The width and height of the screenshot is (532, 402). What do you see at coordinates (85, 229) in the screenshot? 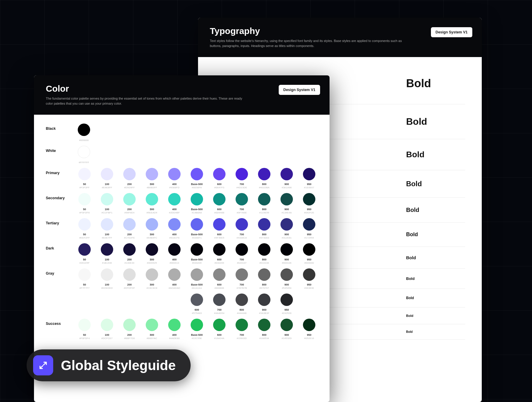
I see `color-swatch: 50#EEF2FF` at bounding box center [85, 229].